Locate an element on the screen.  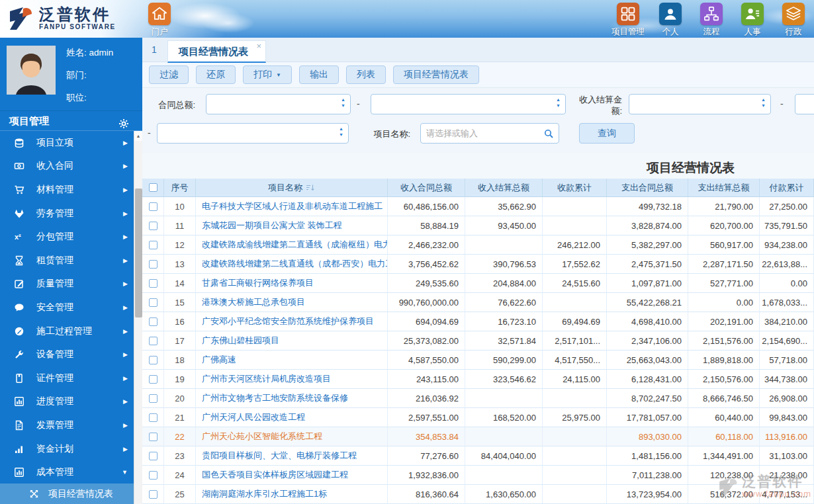
project-name-link: 湖南洞庭湖水库引水工程施工1标 is located at coordinates (292, 495).